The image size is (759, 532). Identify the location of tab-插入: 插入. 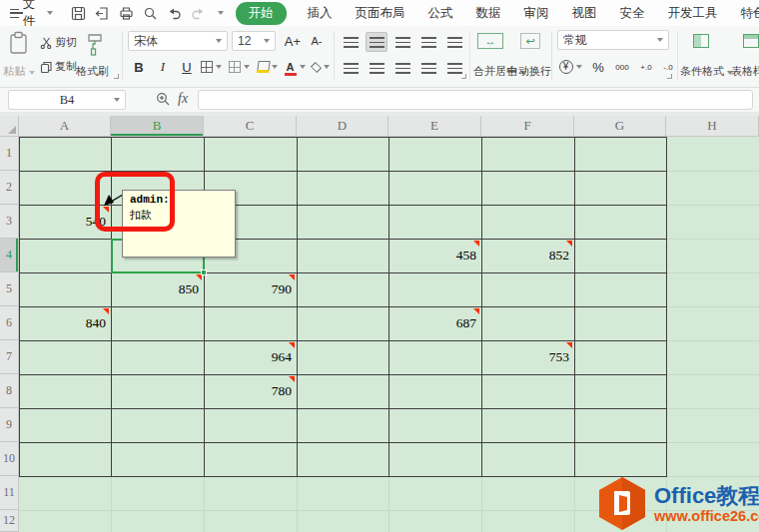
(320, 14).